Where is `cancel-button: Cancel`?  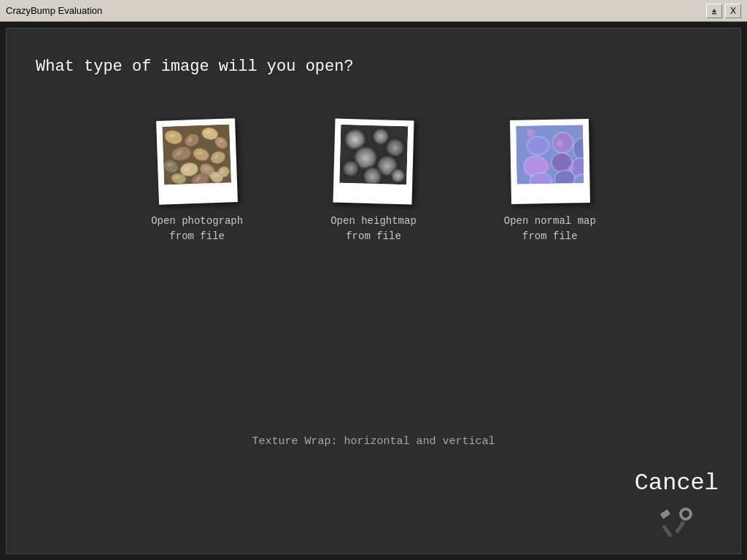
cancel-button: Cancel is located at coordinates (677, 483).